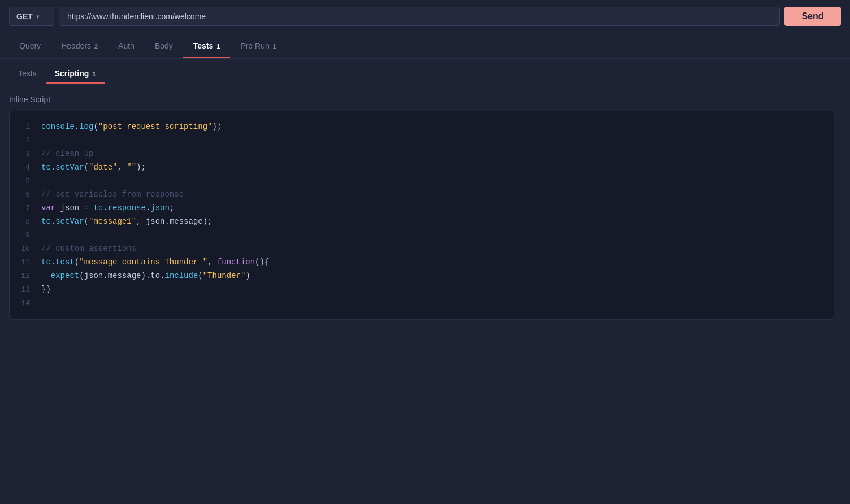  I want to click on code-line: 11tc.test("message contains Thunder ", f…, so click(422, 263).